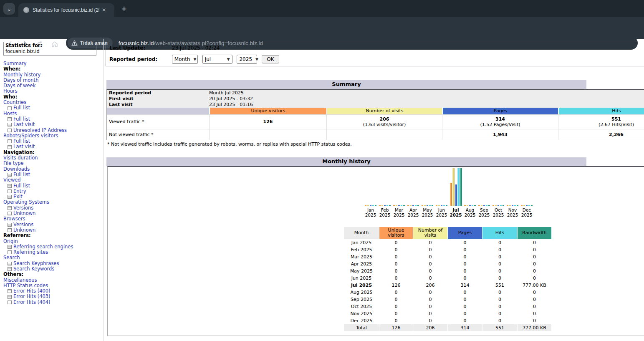 This screenshot has width=644, height=341. Describe the element at coordinates (53, 252) in the screenshot. I see `sidebar-sublink: Referring sites` at that location.